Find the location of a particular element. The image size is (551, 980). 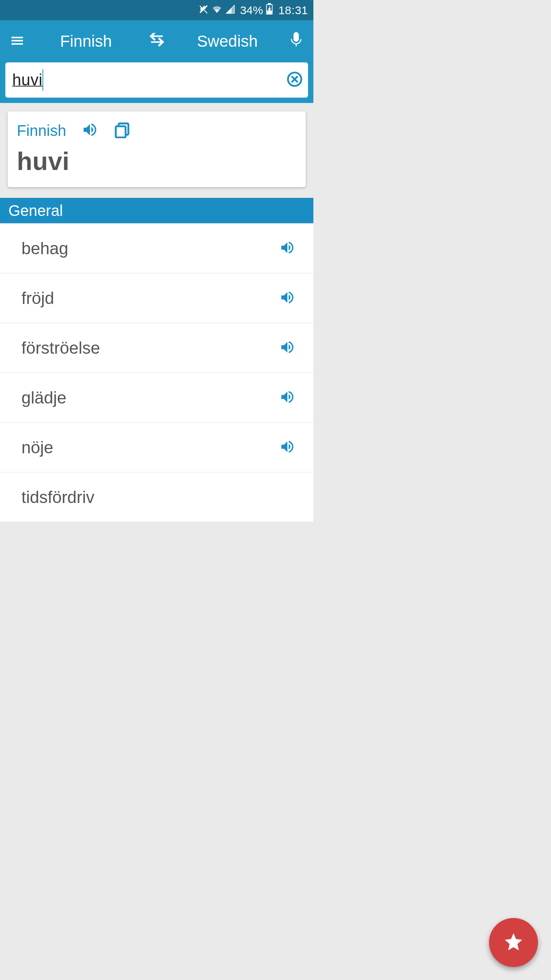

card-word: huvi is located at coordinates (157, 161).